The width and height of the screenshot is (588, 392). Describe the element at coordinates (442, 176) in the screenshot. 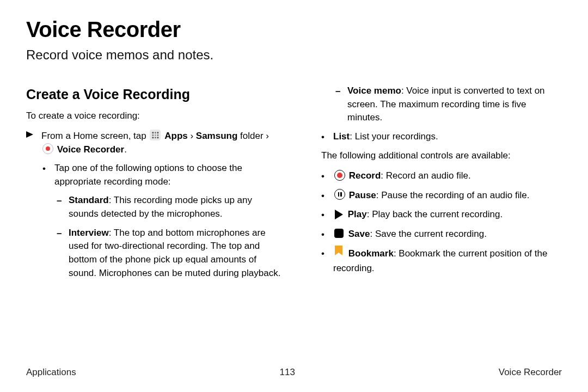

I see `control-record: • Record: Record an audio file.` at that location.